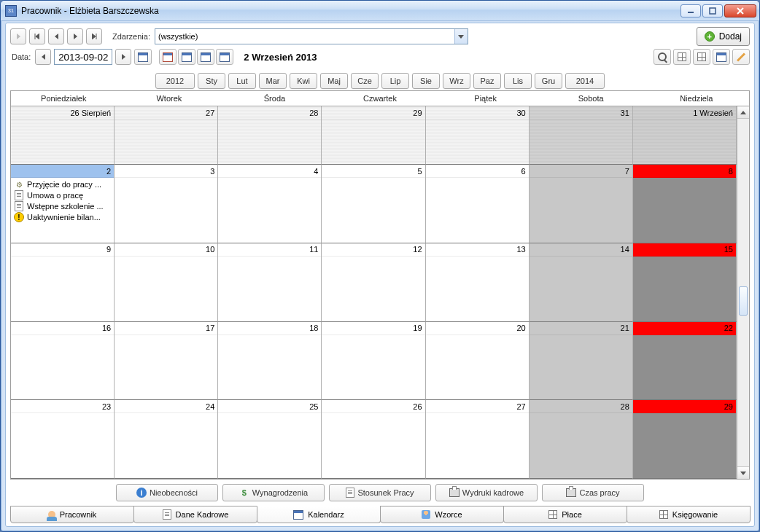  I want to click on events-filter-combo: (wszystkie), so click(311, 36).